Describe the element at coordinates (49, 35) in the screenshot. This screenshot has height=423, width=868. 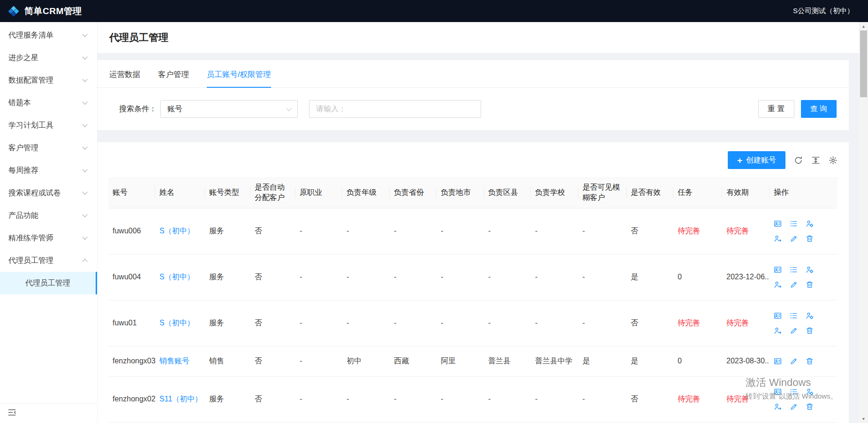
I see `sidebar-item: 代理服务清单` at that location.